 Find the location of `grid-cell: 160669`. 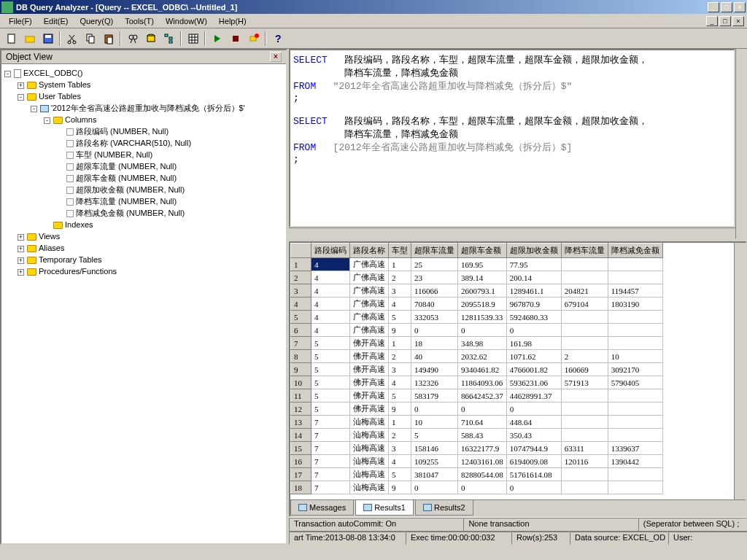

grid-cell: 160669 is located at coordinates (584, 370).